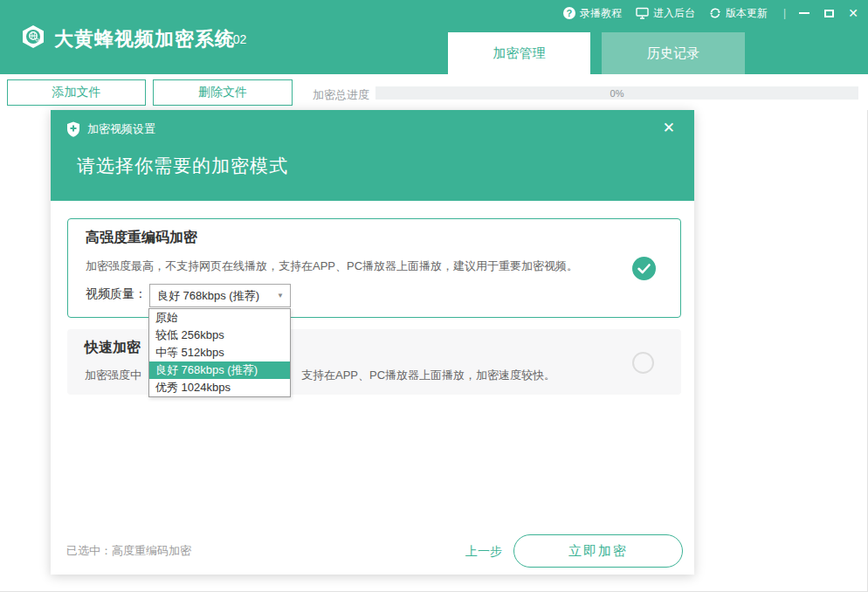 Image resolution: width=868 pixels, height=592 pixels. What do you see at coordinates (673, 53) in the screenshot?
I see `tab-history: 历史记录` at bounding box center [673, 53].